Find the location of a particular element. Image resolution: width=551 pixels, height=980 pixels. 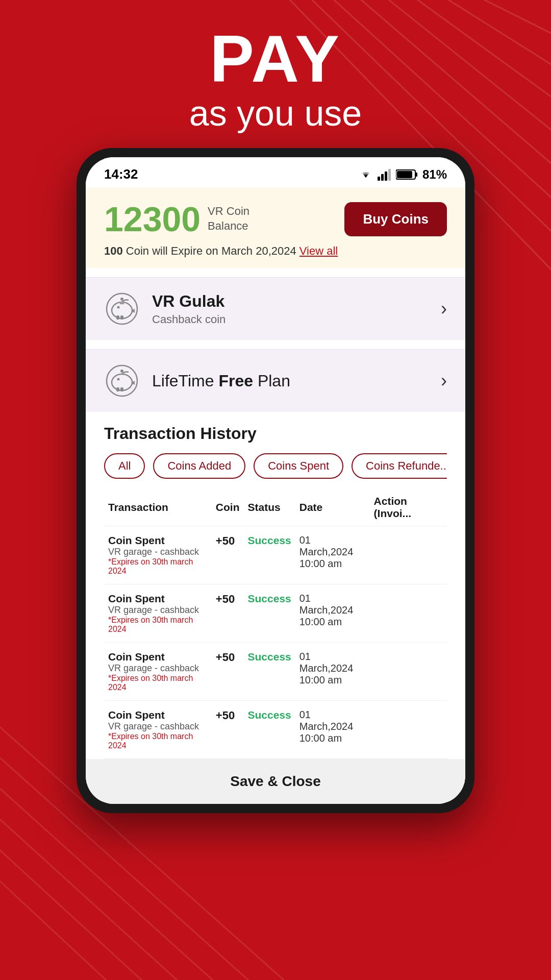

battery-icon is located at coordinates (407, 175).